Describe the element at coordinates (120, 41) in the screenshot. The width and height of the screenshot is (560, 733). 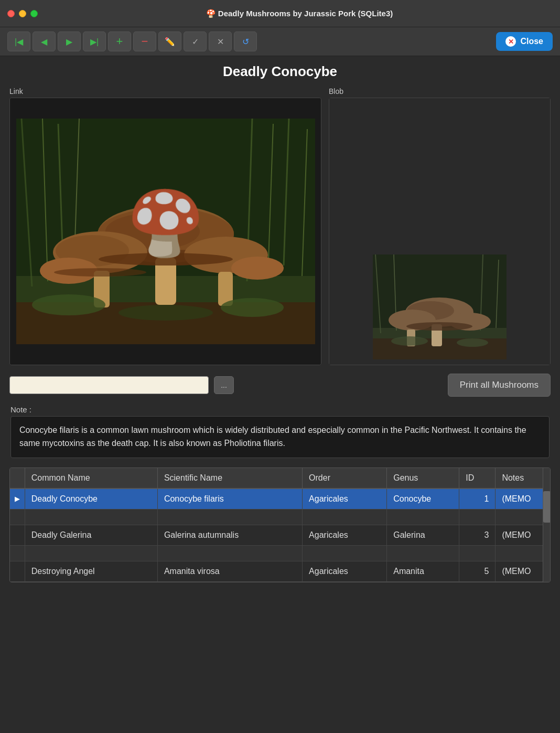
I see `add-icon: +` at that location.